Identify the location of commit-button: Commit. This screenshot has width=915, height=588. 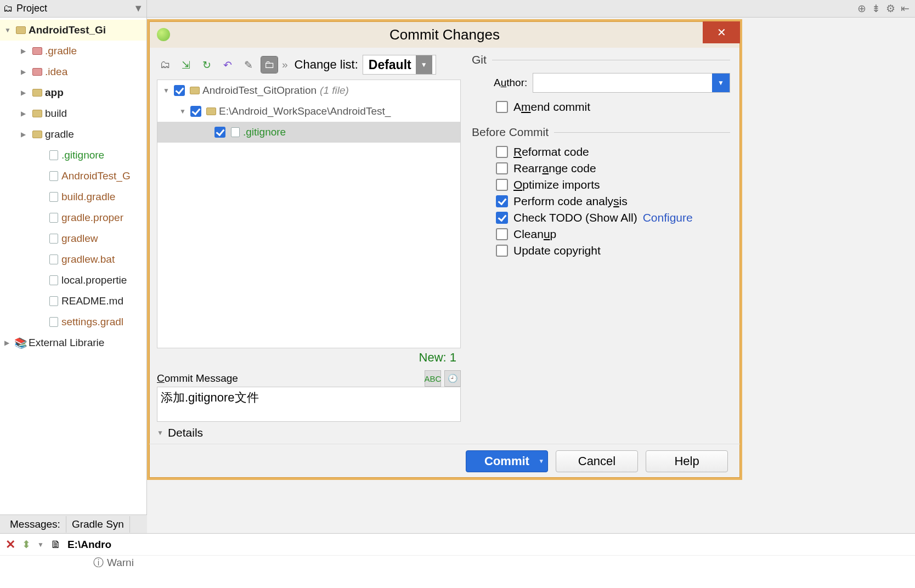
(507, 461).